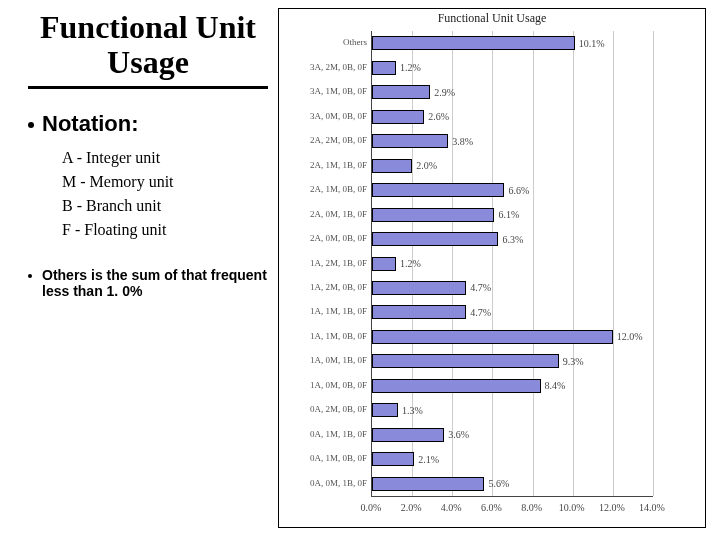 This screenshot has width=720, height=540. What do you see at coordinates (324, 386) in the screenshot?
I see `category-label: 1A, 0M, 0B, 0F` at bounding box center [324, 386].